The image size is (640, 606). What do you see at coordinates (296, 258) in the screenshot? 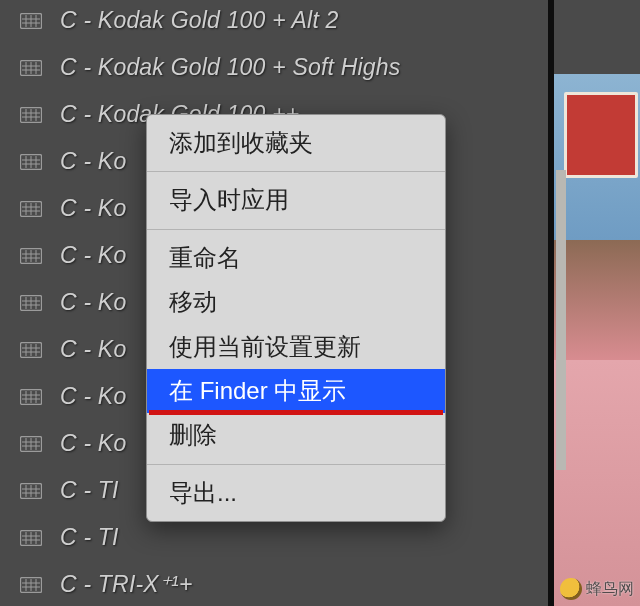
I see `menu-rename: 重命名` at bounding box center [296, 258].